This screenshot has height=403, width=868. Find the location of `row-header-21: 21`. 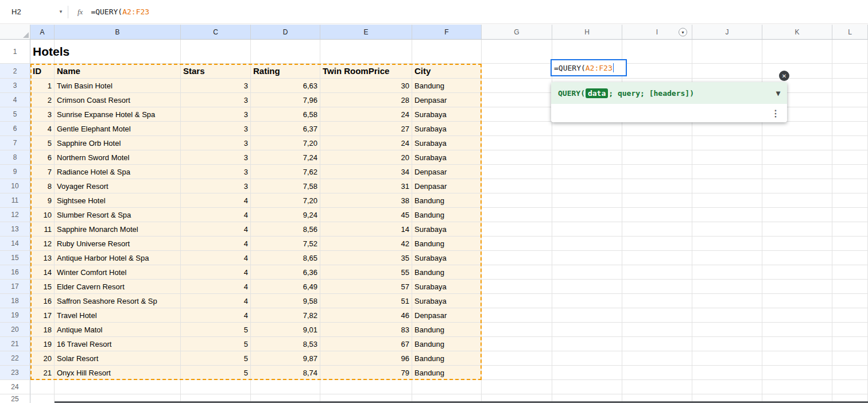

row-header-21: 21 is located at coordinates (15, 344).